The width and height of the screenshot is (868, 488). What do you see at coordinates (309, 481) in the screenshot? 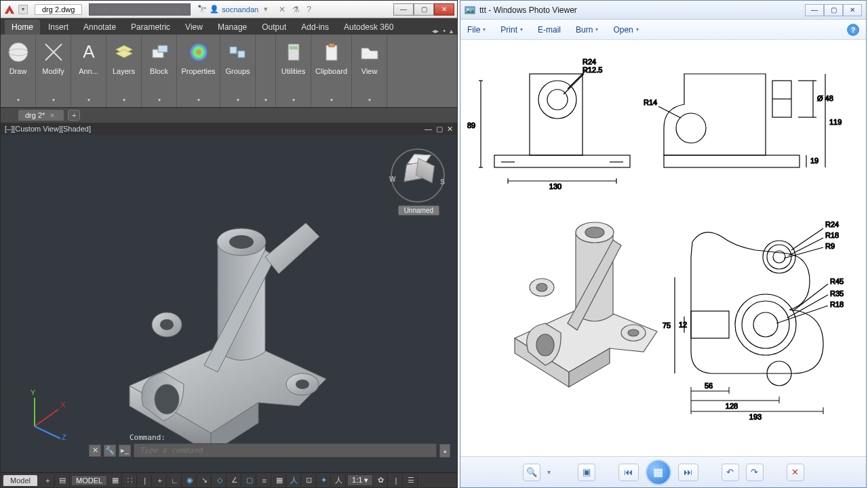
I see `selection-icon: ⊡` at bounding box center [309, 481].